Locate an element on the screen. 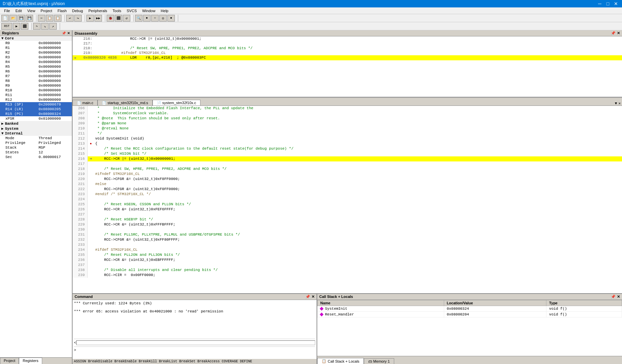 Image resolution: width=622 pixels, height=364 pixels. reg-banked-group: ▶Banked is located at coordinates (36, 123).